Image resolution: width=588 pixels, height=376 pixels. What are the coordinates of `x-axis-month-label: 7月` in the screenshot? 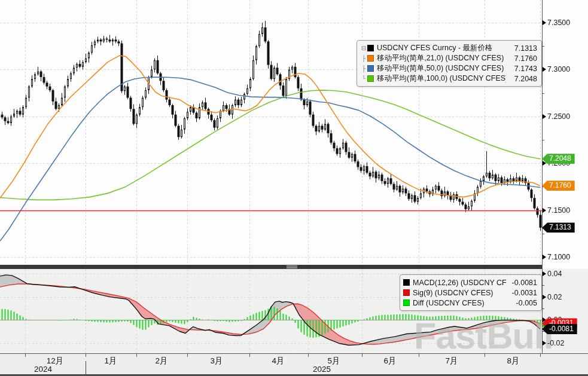 It's located at (451, 361).